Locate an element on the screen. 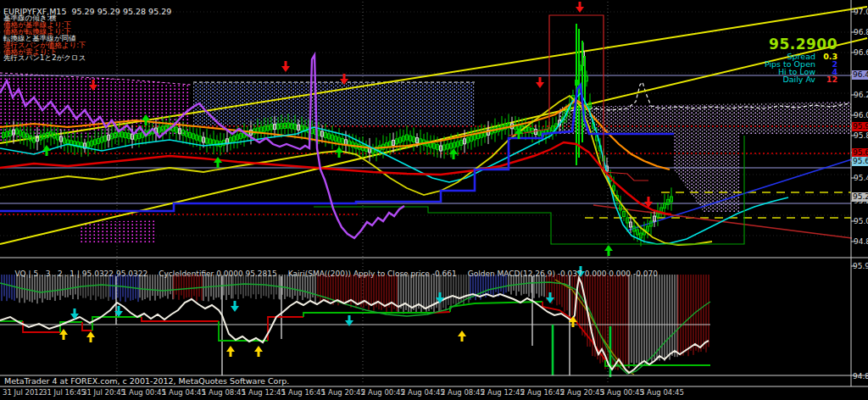 The width and height of the screenshot is (868, 400). vq-indicator-label: VQ | 5 . 3 . 2 . 1 | 95.0322 95.0322 is located at coordinates (81, 274).